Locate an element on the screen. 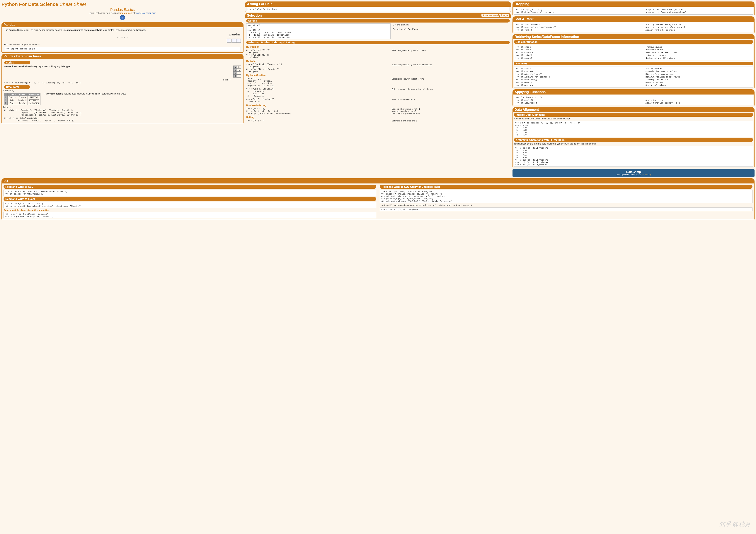 This screenshot has height=534, width=756. apply-section: Applying Functions >>> f = lambda x: x*2… is located at coordinates (634, 98).